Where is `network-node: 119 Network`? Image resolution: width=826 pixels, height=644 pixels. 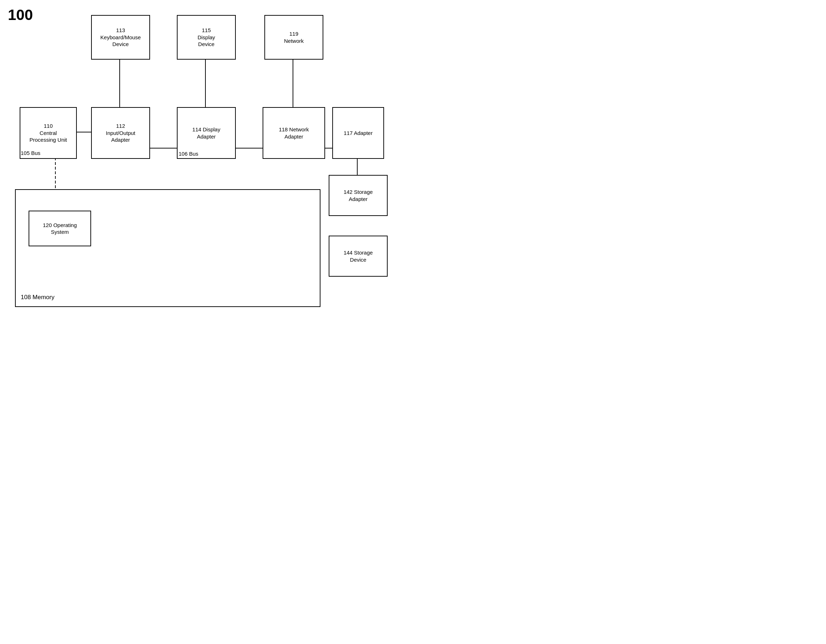
network-node: 119 Network is located at coordinates (294, 37).